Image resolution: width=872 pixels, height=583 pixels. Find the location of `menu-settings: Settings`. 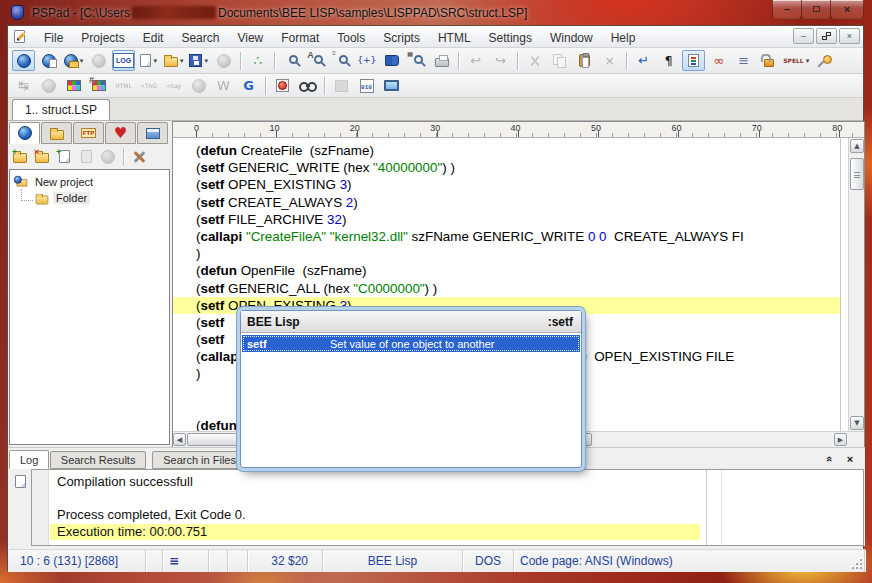

menu-settings: Settings is located at coordinates (510, 38).